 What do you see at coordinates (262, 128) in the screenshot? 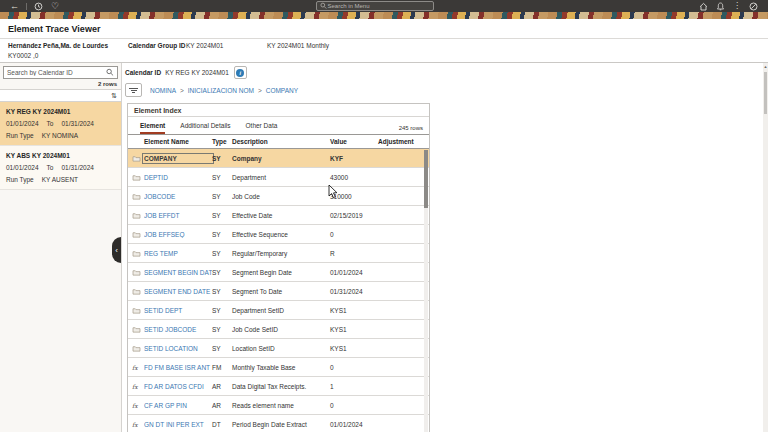
I see `tab: Other Data` at bounding box center [262, 128].